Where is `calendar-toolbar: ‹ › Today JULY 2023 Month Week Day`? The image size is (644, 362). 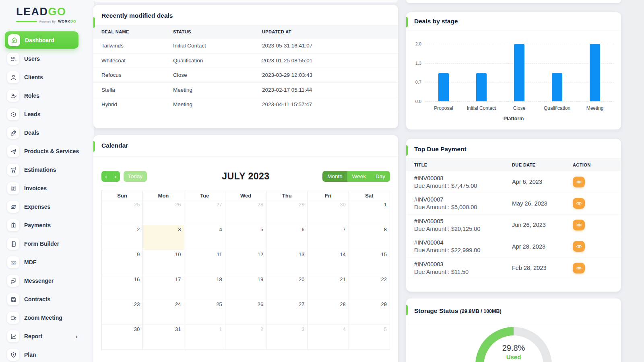
calendar-toolbar: ‹ › Today JULY 2023 Month Week Day is located at coordinates (246, 176).